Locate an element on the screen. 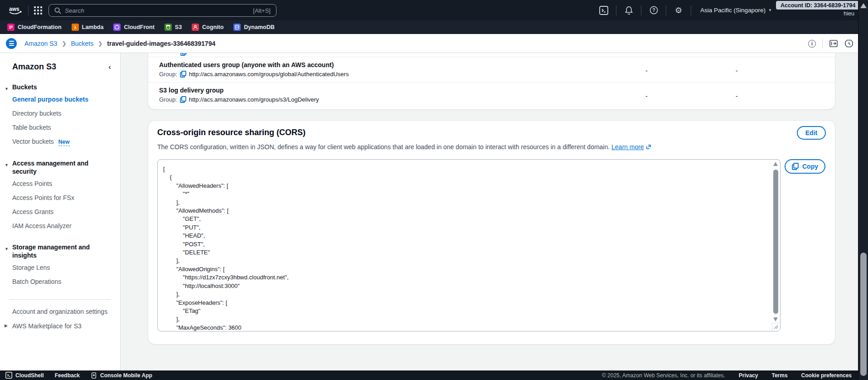 The width and height of the screenshot is (868, 380). sidebar-item-storage-lens: Storage Lens is located at coordinates (60, 268).